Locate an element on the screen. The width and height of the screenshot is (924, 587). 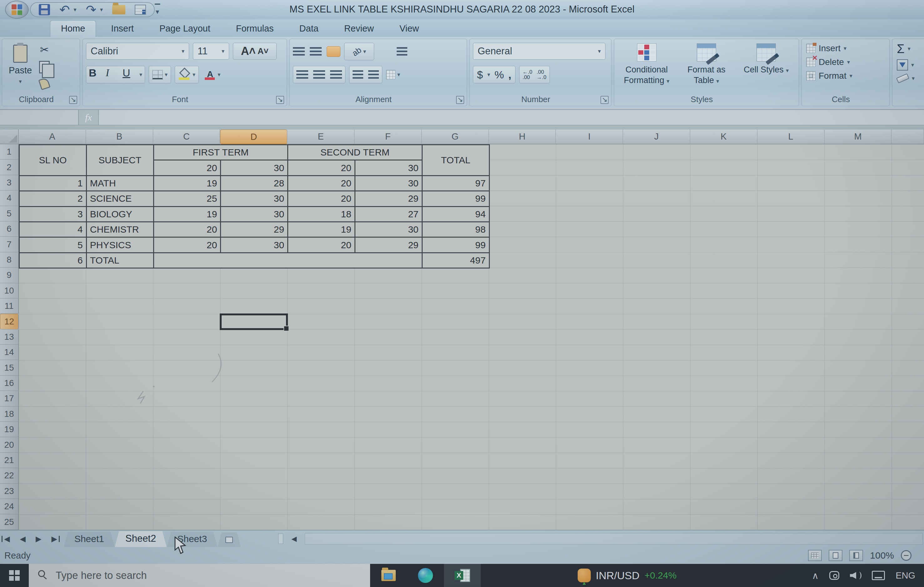
row-header-9: 9 is located at coordinates (9, 275).